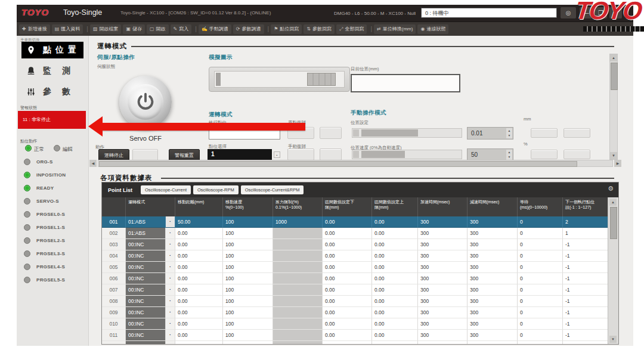 Image resolution: width=644 pixels, height=350 pixels. Describe the element at coordinates (613, 202) in the screenshot. I see `table-scroll-up-icon: ▲` at that location.